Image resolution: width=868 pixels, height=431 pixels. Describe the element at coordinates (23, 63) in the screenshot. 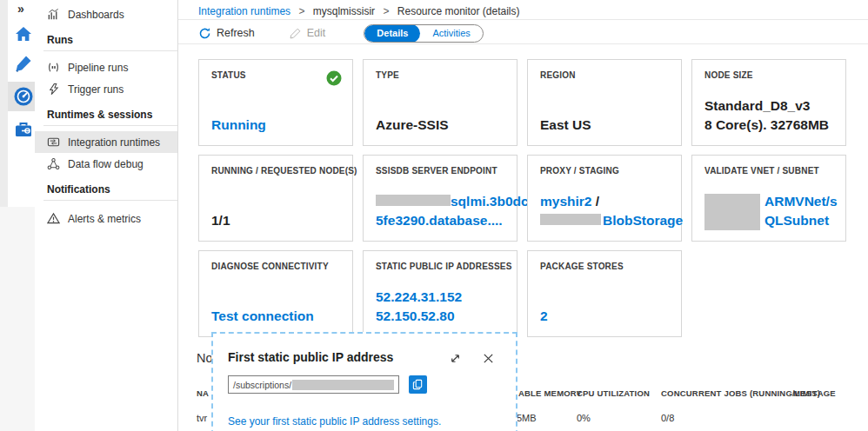

I see `author-pencil-icon` at that location.